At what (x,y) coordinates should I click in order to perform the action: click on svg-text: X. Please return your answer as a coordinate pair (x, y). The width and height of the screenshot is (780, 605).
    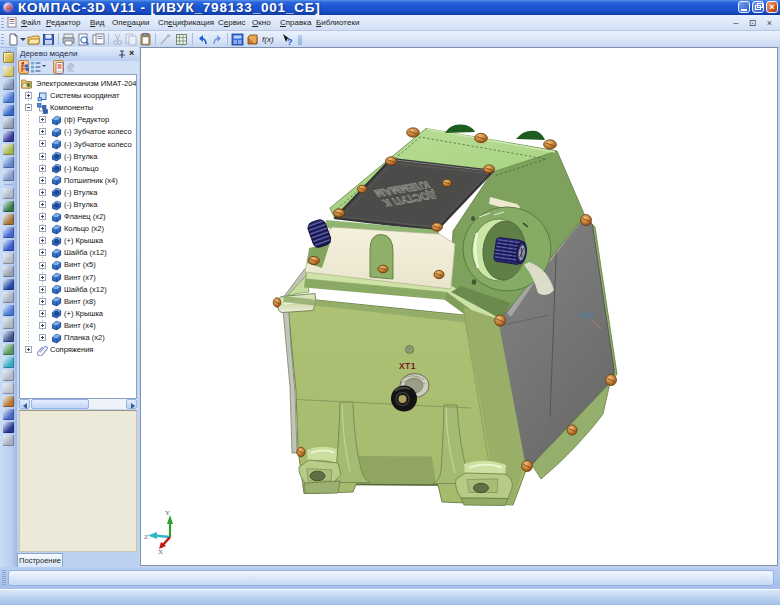
    Looking at the image, I should click on (160, 552).